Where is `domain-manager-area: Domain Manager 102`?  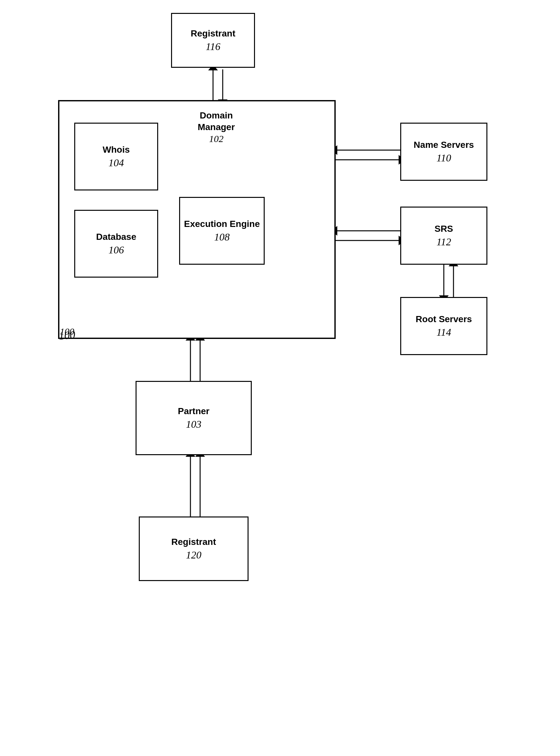 domain-manager-area: Domain Manager 102 is located at coordinates (216, 127).